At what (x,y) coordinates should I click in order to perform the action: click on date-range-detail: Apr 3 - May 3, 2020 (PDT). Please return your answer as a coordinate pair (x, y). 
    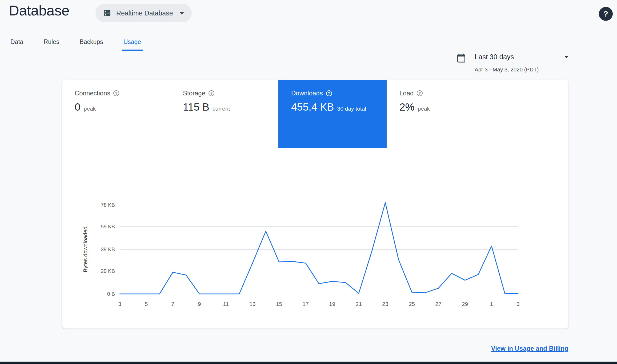
    Looking at the image, I should click on (522, 70).